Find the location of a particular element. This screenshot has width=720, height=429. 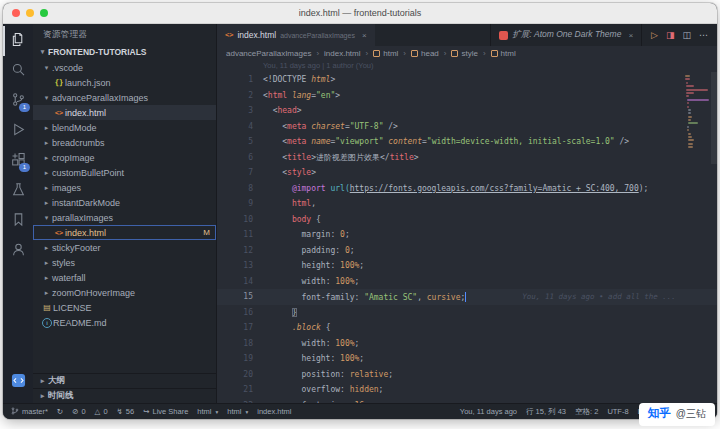

status-git-branch: master* is located at coordinates (30, 412).